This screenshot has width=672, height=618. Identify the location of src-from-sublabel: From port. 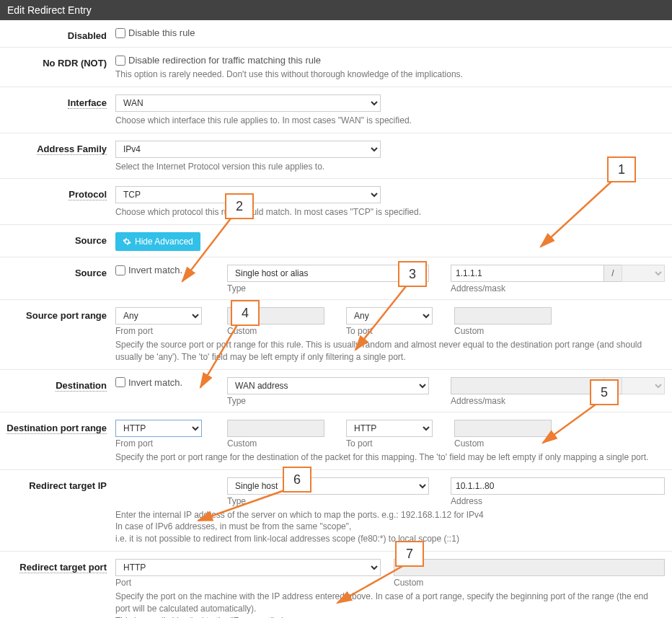
(159, 331).